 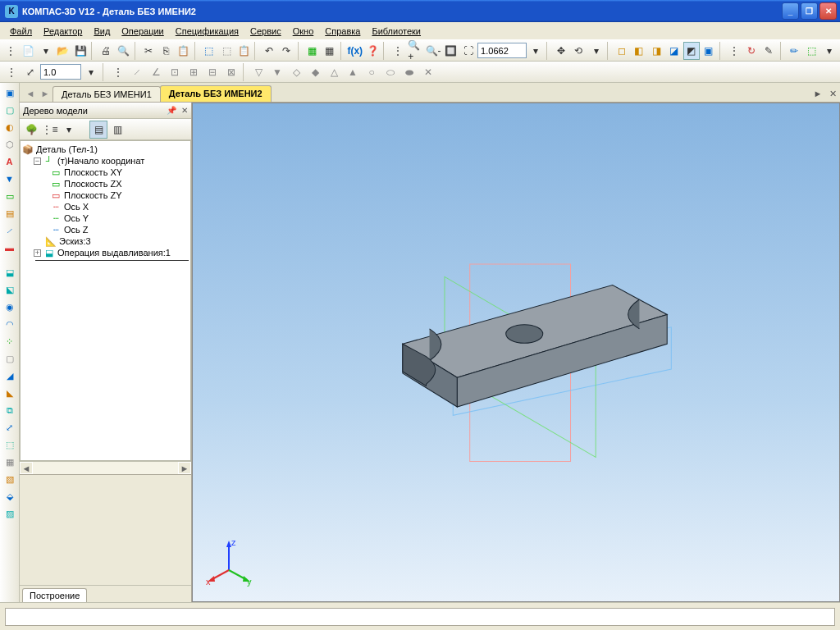 I want to click on op-line: ⟋, so click(x=10, y=231).